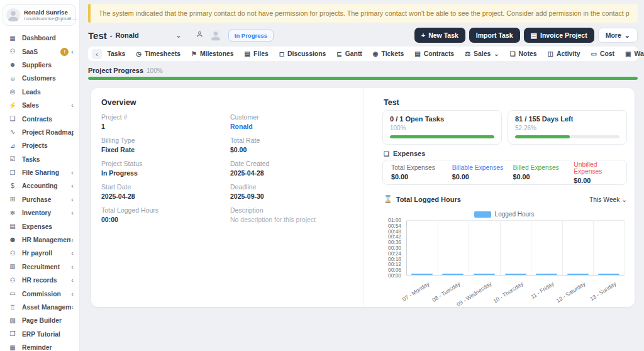 This screenshot has height=351, width=644. Describe the element at coordinates (469, 248) in the screenshot. I see `grid-line` at that location.